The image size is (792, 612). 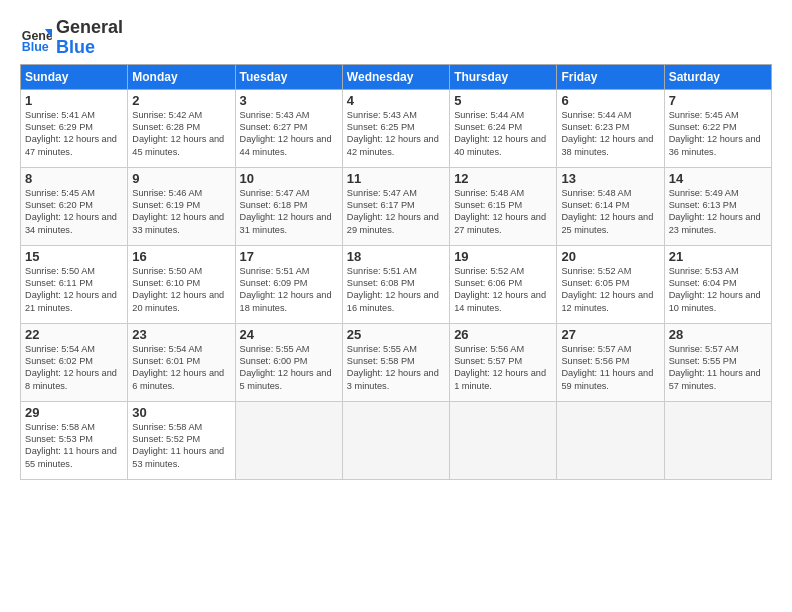 I want to click on calendar-cell: 4 Sunrise: 5:43 AM Sunset: 6:25 PM Dayli…, so click(x=396, y=128).